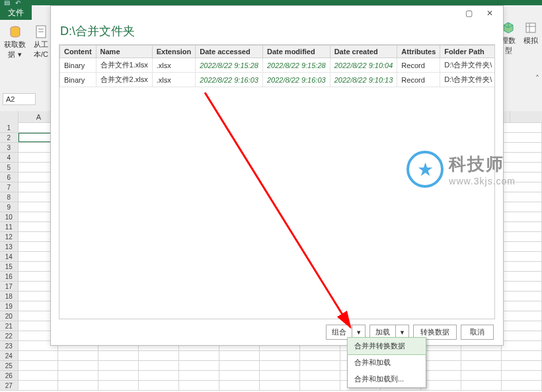 Image resolution: width=542 pixels, height=392 pixels. Describe the element at coordinates (387, 379) in the screenshot. I see `menu-item-combine-load-to: 合并和加载到...` at that location.